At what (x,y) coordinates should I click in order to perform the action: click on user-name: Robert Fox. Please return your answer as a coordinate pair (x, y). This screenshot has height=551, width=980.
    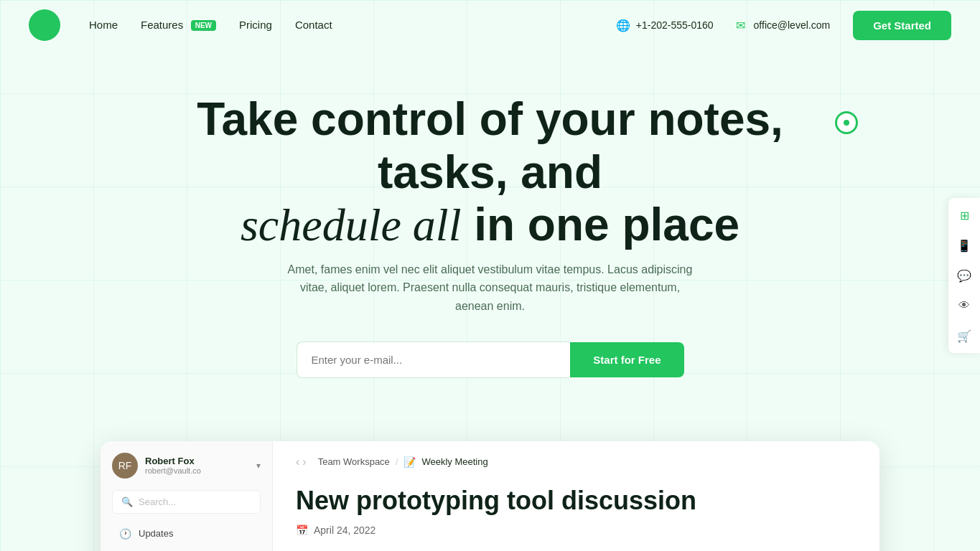
    Looking at the image, I should click on (173, 461).